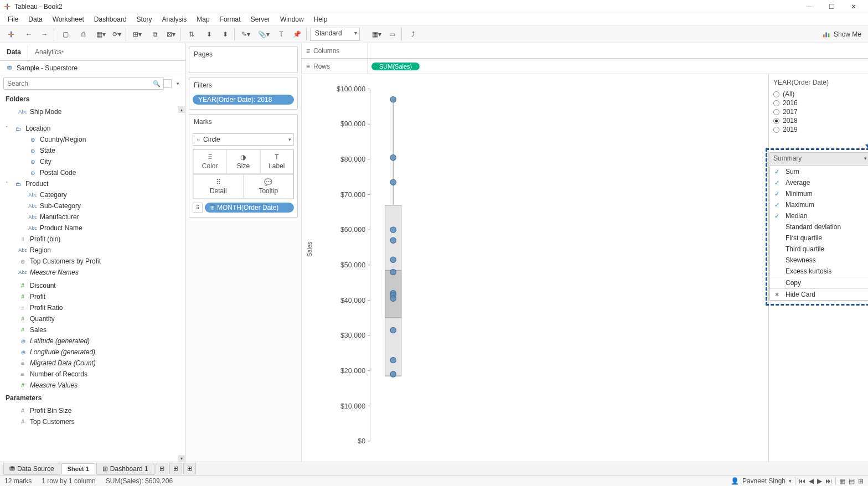 This screenshot has height=486, width=868. I want to click on summary-item-skewness: Skewness, so click(819, 260).